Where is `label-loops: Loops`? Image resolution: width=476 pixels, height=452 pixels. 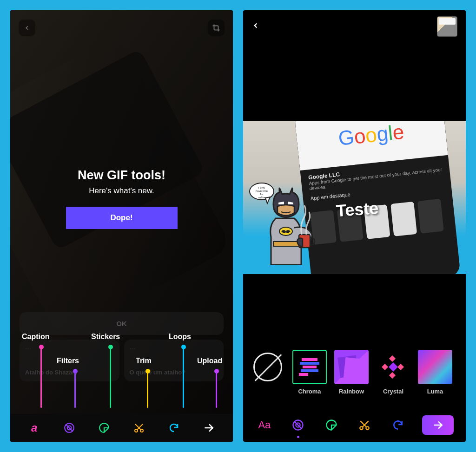
label-loops: Loops is located at coordinates (180, 337).